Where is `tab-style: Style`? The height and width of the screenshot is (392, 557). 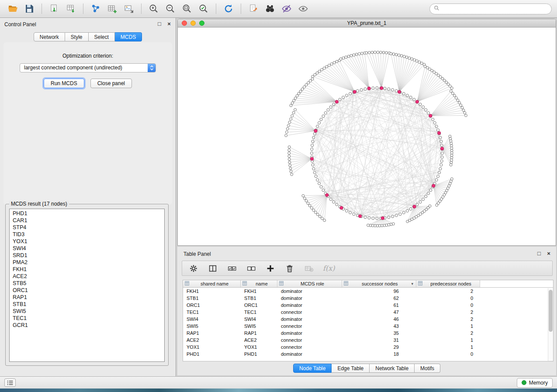
tab-style: Style is located at coordinates (77, 37).